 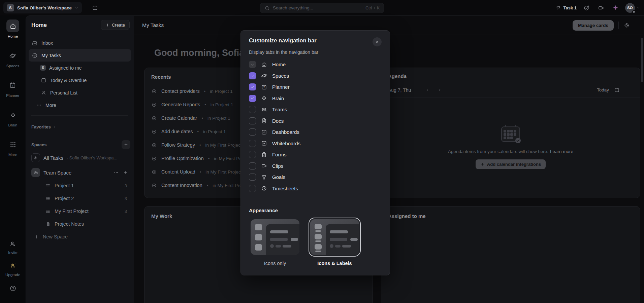 I want to click on gear-icon, so click(x=626, y=26).